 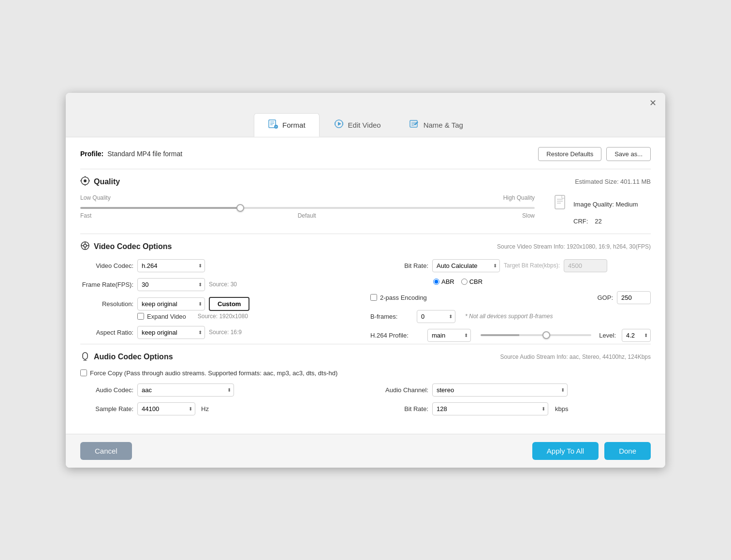 What do you see at coordinates (107, 266) in the screenshot?
I see `video-codec-label: Video Codec:` at bounding box center [107, 266].